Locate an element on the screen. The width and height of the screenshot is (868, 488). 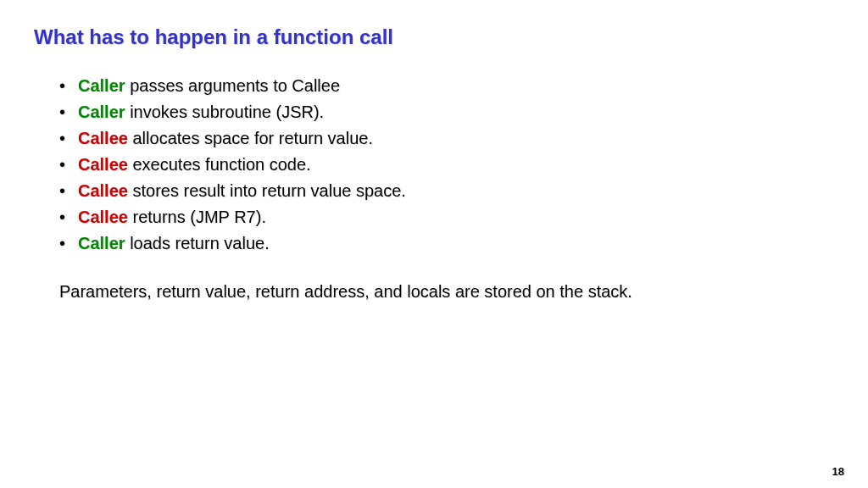
list-item: Callee executes function code. is located at coordinates (447, 164).